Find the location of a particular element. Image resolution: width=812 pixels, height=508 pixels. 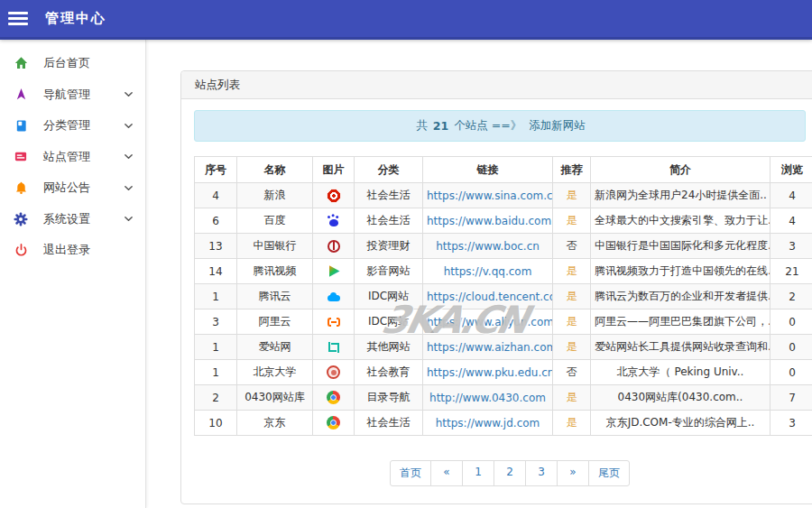

cell-link: https://www.aizhan.com is located at coordinates (488, 347).